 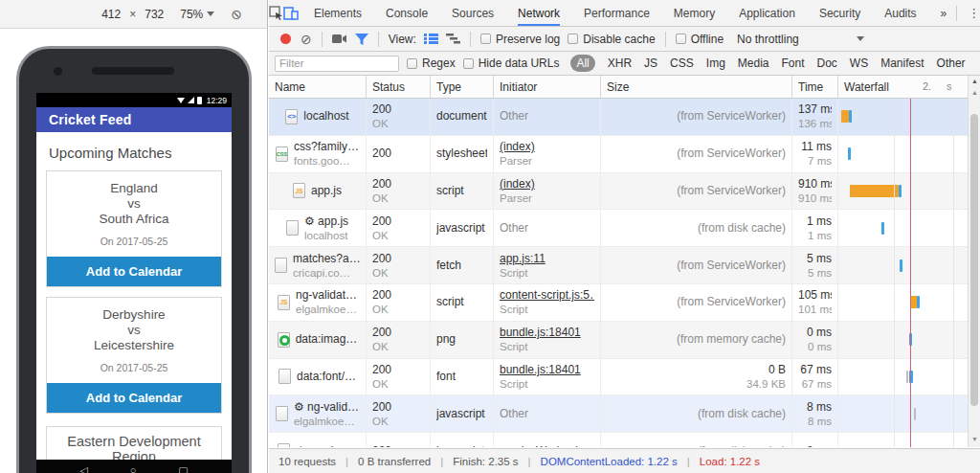 What do you see at coordinates (624, 341) in the screenshot?
I see `table-row: data:imag… 200OK png bundle.js:18401Scri…` at bounding box center [624, 341].